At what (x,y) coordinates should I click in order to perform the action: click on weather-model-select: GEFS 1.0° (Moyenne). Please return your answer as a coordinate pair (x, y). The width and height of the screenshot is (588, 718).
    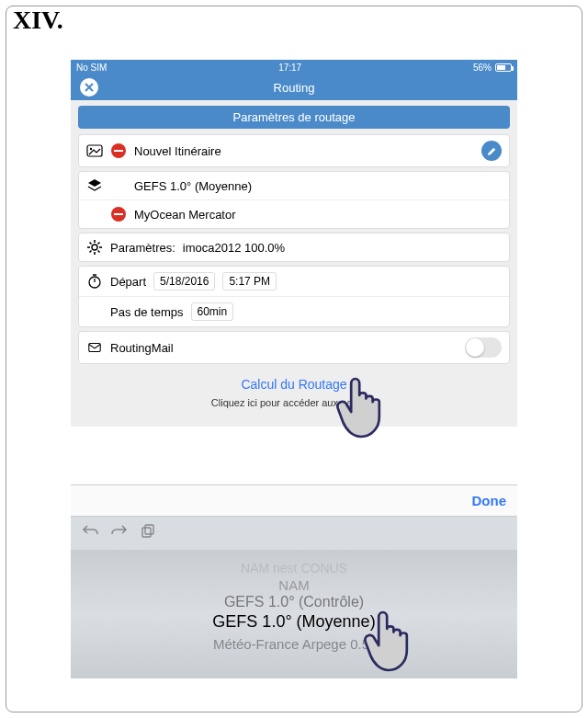
    Looking at the image, I should click on (193, 186).